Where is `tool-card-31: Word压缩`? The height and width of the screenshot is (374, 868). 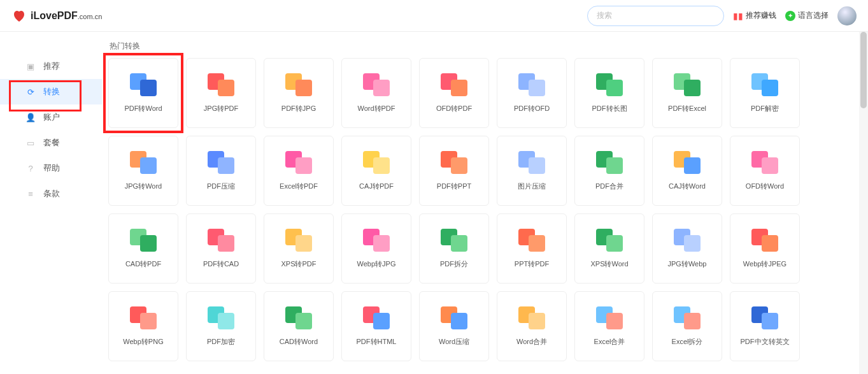 tool-card-31: Word压缩 is located at coordinates (454, 326).